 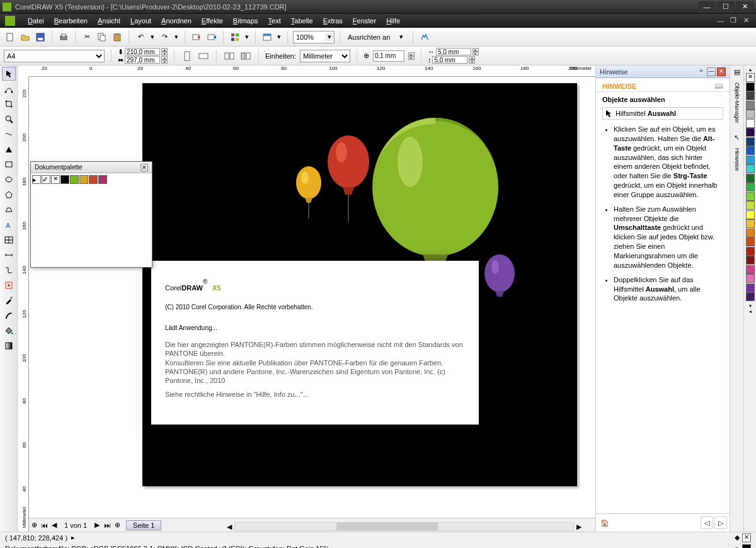 What do you see at coordinates (91, 214) in the screenshot?
I see `document-palette-panel: Dokumentpalette ✕ ▸ ✐` at bounding box center [91, 214].